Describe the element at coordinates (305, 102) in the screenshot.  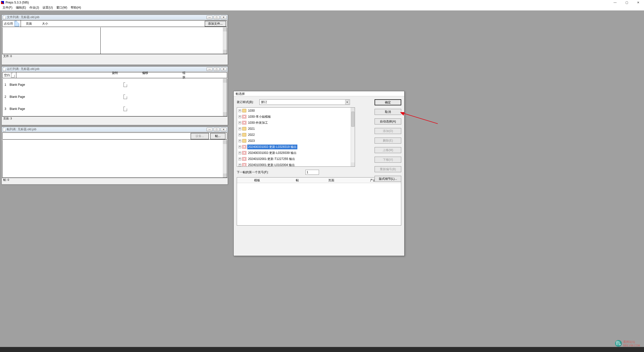
I see `binding-style-select: 胶订 ▼` at that location.